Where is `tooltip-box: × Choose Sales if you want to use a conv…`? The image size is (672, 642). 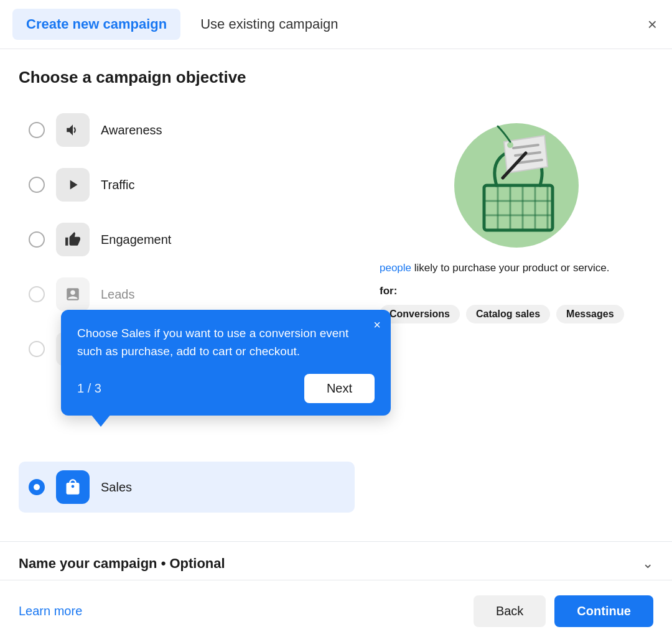
tooltip-box: × Choose Sales if you want to use a conv… is located at coordinates (226, 363).